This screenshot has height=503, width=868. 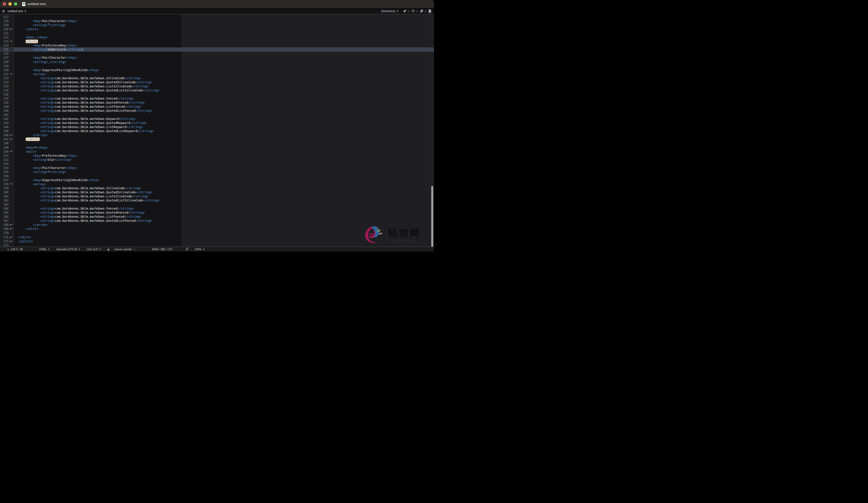 What do you see at coordinates (195, 249) in the screenshot?
I see `zoom-control: - 100%` at bounding box center [195, 249].